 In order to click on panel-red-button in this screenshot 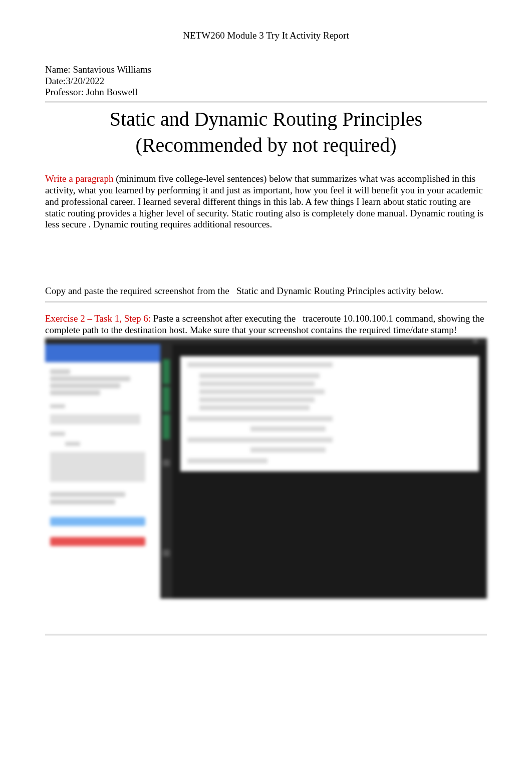, I will do `click(98, 542)`.